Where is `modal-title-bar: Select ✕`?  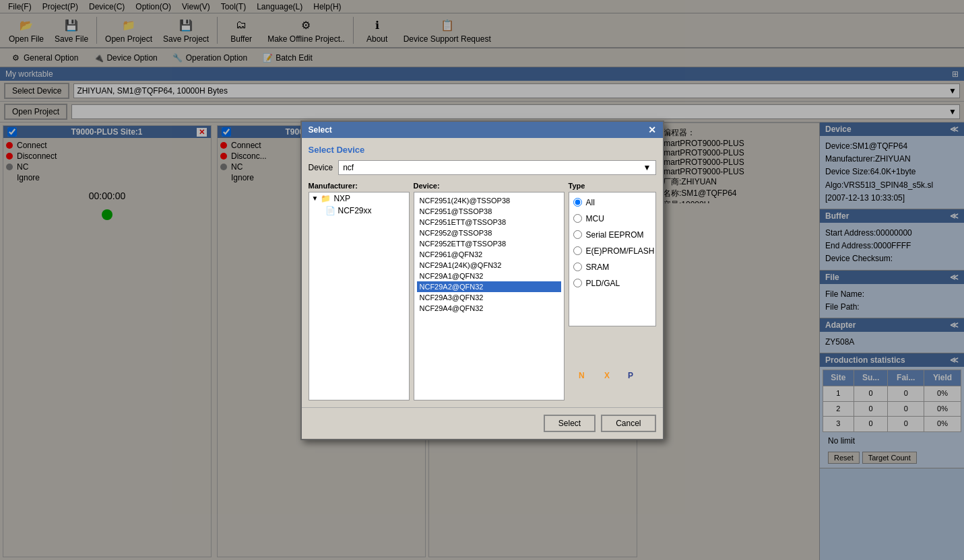 modal-title-bar: Select ✕ is located at coordinates (482, 130).